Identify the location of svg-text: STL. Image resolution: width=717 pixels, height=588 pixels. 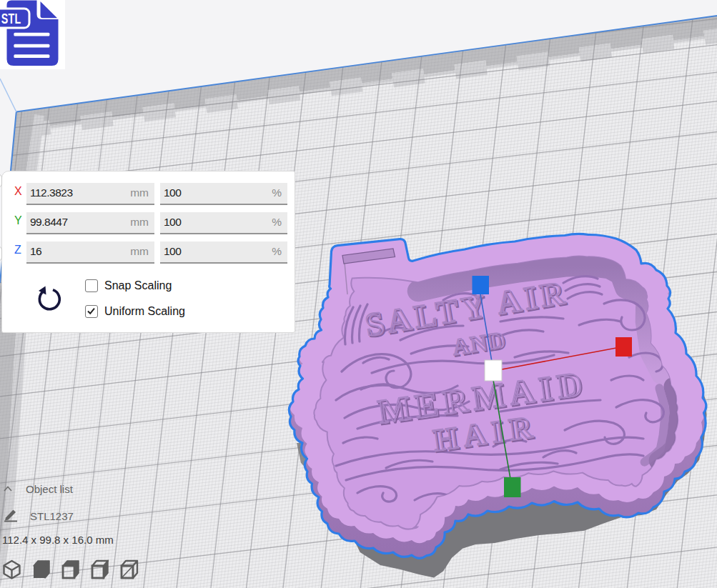
(11, 19).